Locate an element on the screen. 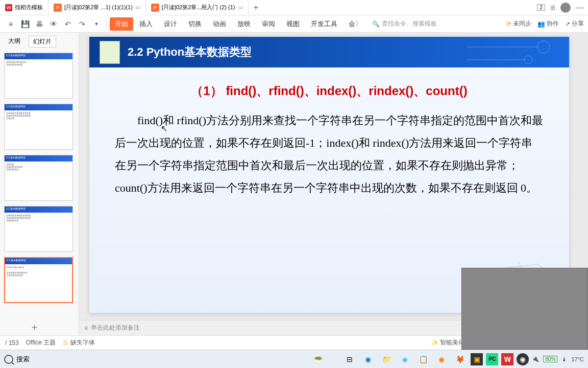 This screenshot has height=368, width=588. cursor-icon: ↖ is located at coordinates (164, 129).